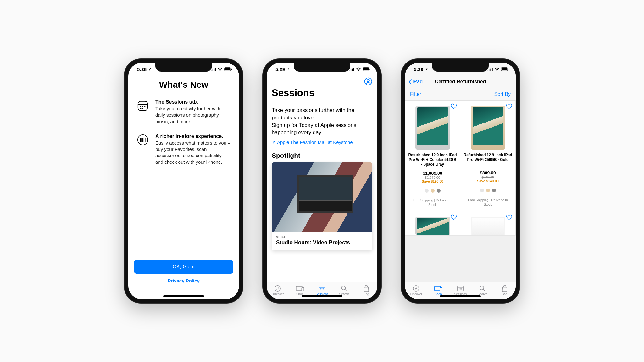 Image resolution: width=644 pixels, height=362 pixels. What do you see at coordinates (460, 82) in the screenshot?
I see `nav-bar: iPad Certified Refurbished` at bounding box center [460, 82].